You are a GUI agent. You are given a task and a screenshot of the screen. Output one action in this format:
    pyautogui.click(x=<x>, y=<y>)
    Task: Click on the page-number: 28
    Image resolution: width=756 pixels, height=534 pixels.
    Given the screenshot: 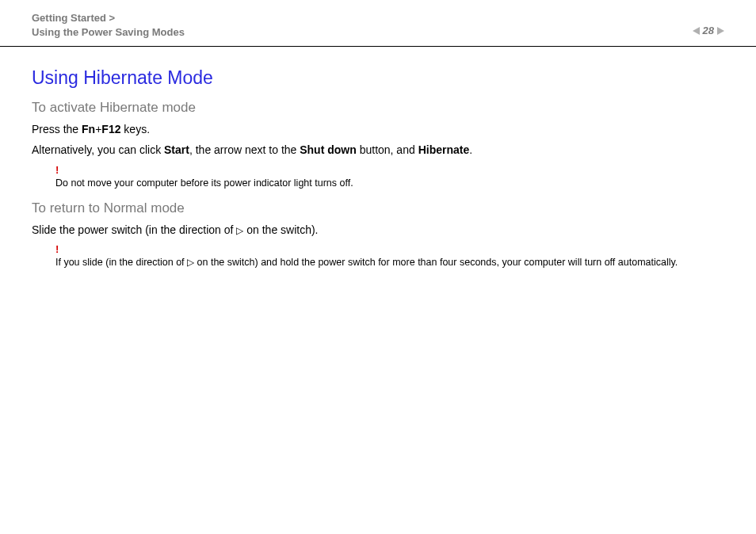 What is the action you would take?
    pyautogui.click(x=708, y=30)
    